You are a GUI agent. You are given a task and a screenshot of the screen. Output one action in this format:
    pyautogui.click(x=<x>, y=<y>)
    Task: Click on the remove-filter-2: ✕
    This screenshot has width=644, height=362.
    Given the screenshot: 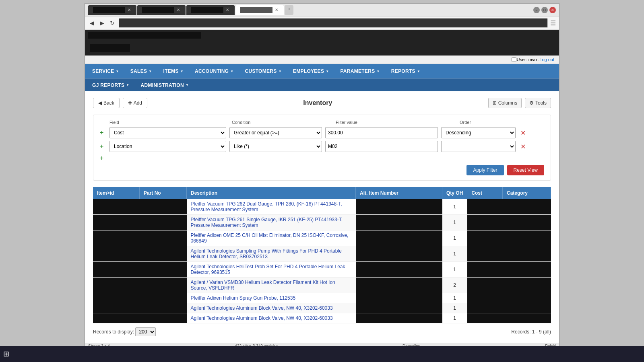 What is the action you would take?
    pyautogui.click(x=523, y=146)
    